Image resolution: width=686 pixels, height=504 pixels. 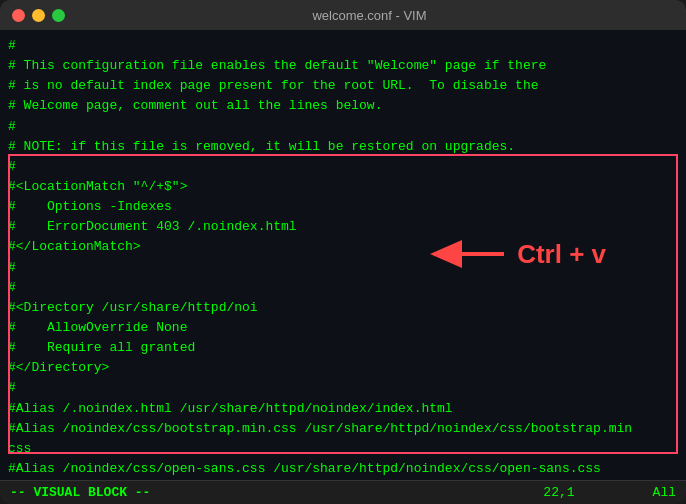 I want to click on traffic-lights, so click(x=38, y=16).